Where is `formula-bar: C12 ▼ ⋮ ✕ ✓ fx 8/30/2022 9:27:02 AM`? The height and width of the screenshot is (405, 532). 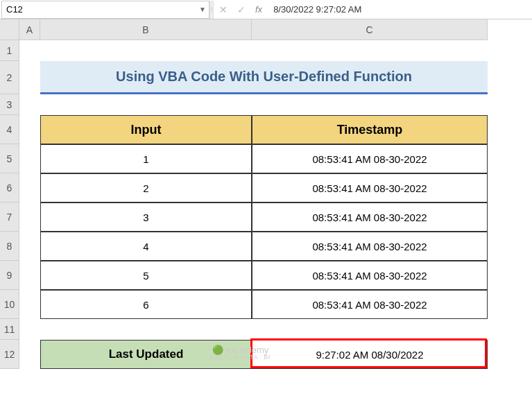
formula-bar: C12 ▼ ⋮ ✕ ✓ fx 8/30/2022 9:27:02 AM is located at coordinates (266, 10).